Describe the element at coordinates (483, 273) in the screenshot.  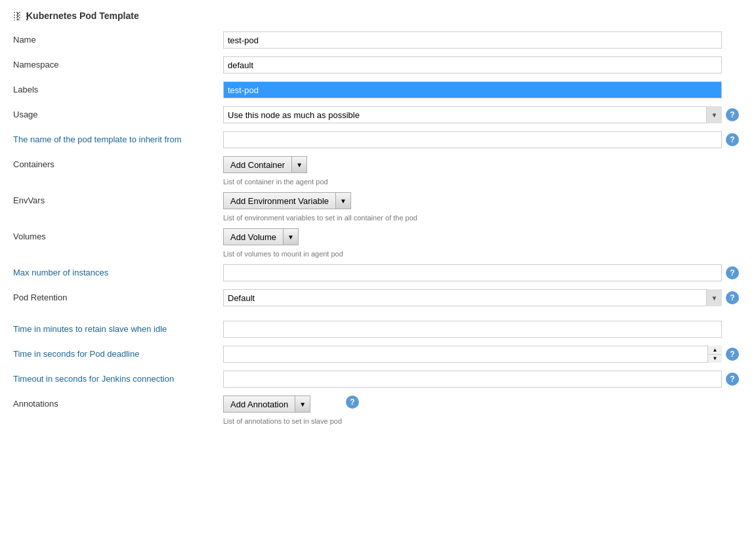
I see `max-instances-control: ?` at that location.